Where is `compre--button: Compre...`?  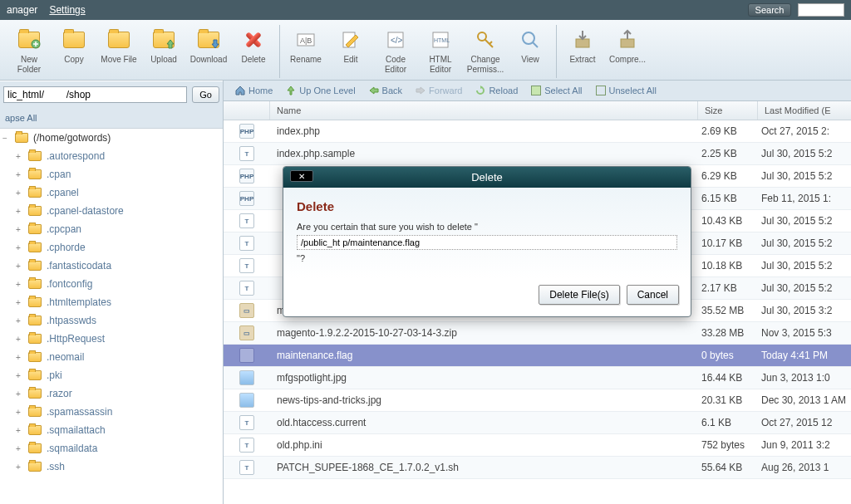
compre--button: Compre... is located at coordinates (627, 51).